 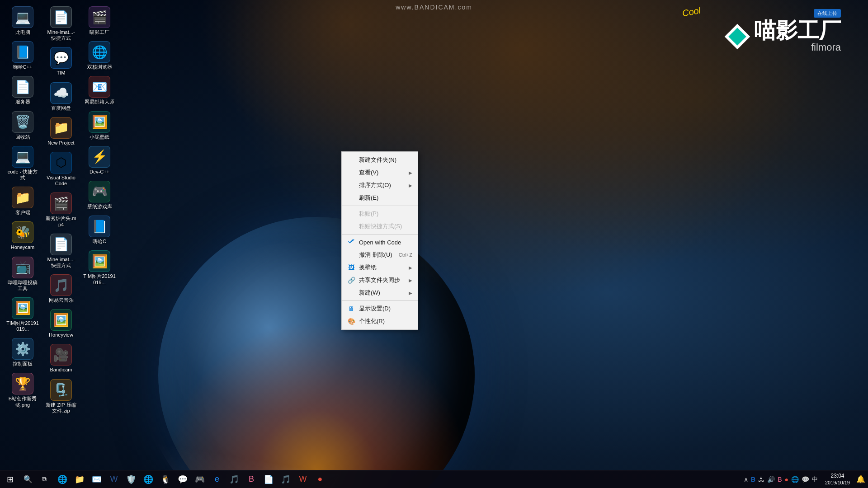 What do you see at coordinates (23, 236) in the screenshot?
I see `desktop-icon-honeycam: 🐝Honeycam` at bounding box center [23, 236].